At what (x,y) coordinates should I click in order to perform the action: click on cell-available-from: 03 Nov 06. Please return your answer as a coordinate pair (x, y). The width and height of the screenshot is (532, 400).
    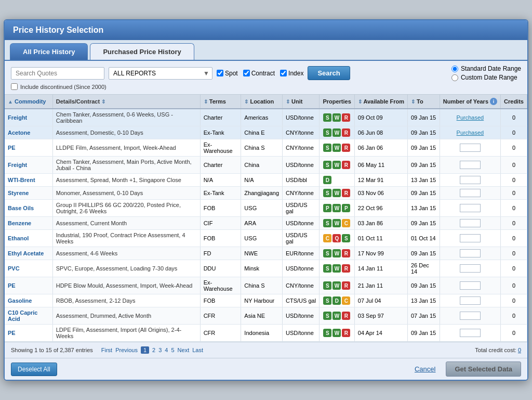
    Looking at the image, I should click on (381, 193).